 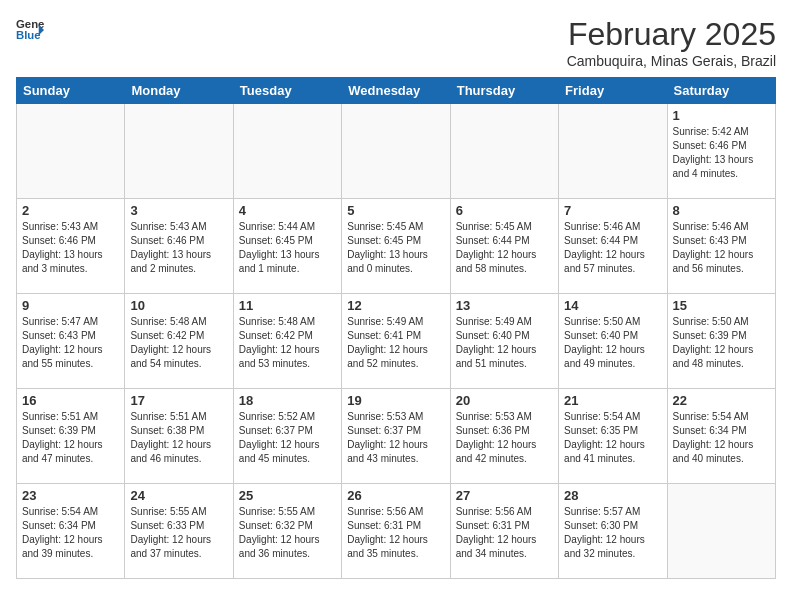 I want to click on calendar-day-cell: 12Sunrise: 5:49 AM Sunset: 6:41 PM Dayli…, so click(x=396, y=342).